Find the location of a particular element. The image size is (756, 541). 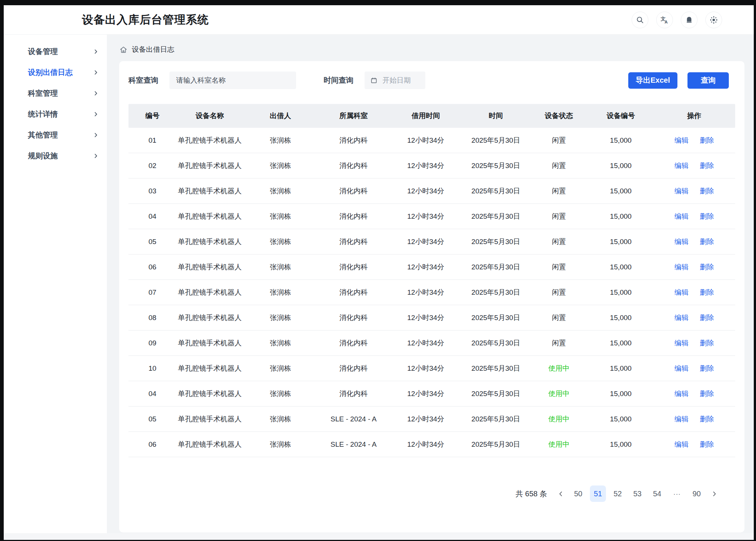

table-header-row: 编号设备名称出借人所属科室借用时间时间设备状态设备编号操作 is located at coordinates (432, 116).